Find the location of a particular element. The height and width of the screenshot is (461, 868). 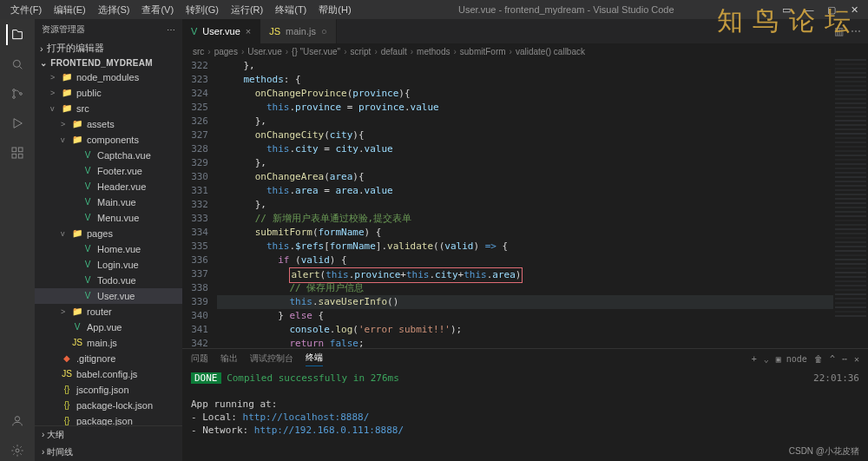

terminal-dropdown-icon: ⌄ is located at coordinates (766, 359).